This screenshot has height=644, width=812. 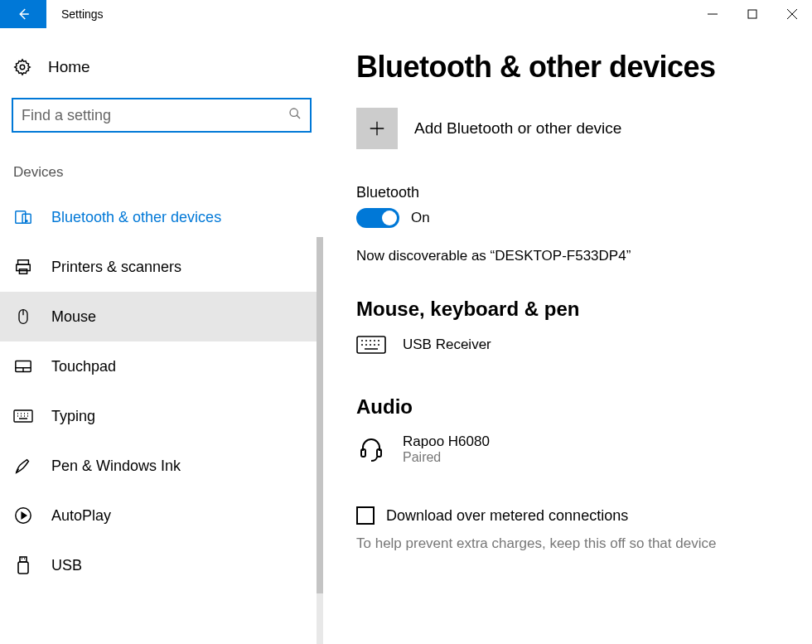 I want to click on metered-checkbox, so click(x=365, y=516).